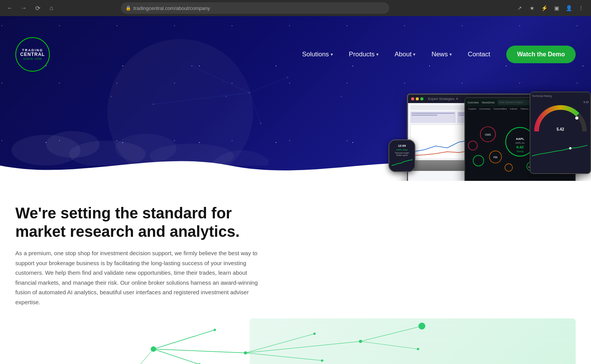 The image size is (591, 364). Describe the element at coordinates (496, 157) in the screenshot. I see `svg-text: FBI` at that location.